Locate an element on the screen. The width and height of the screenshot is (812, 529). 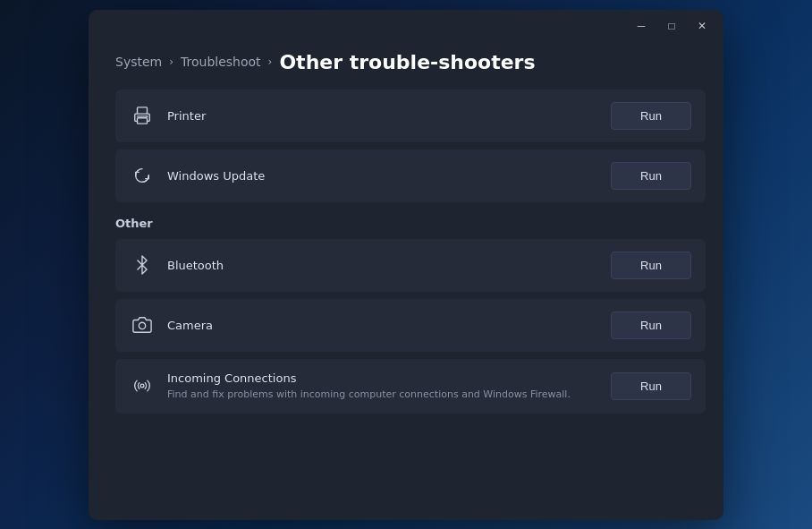
incoming-connections-info: Incoming Connections Find and fix proble… is located at coordinates (383, 387).